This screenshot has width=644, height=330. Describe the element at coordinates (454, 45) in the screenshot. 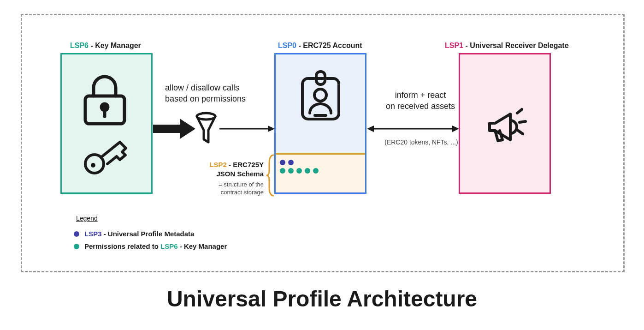

I see `lsp1-tag: LSP1` at that location.